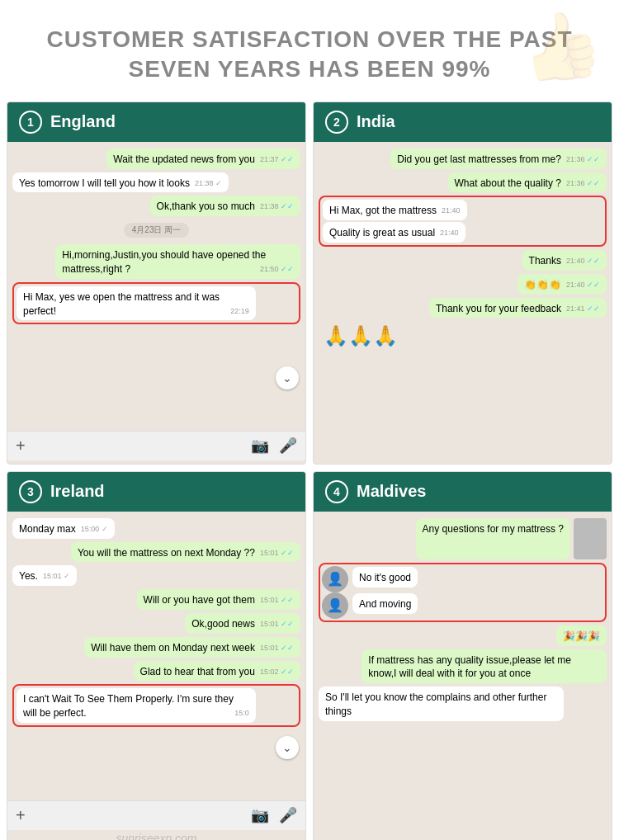  I want to click on panel-country: India, so click(376, 122).